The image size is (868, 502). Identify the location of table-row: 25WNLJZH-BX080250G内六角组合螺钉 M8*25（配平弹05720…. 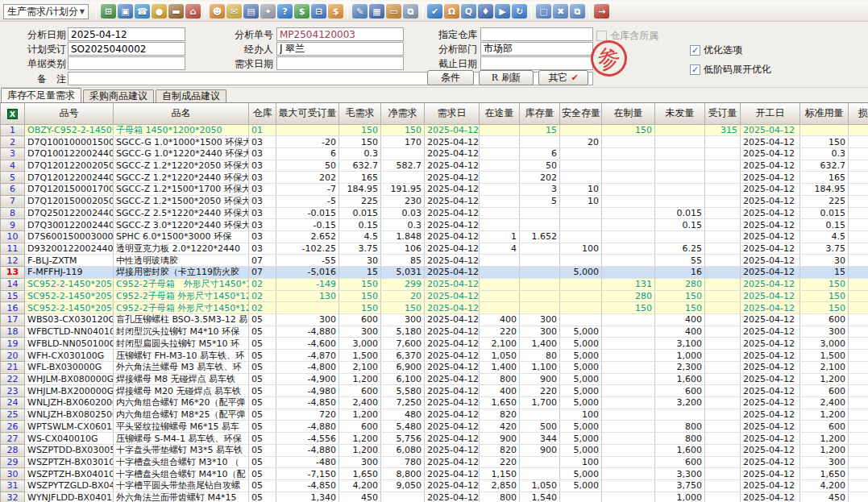
(434, 414).